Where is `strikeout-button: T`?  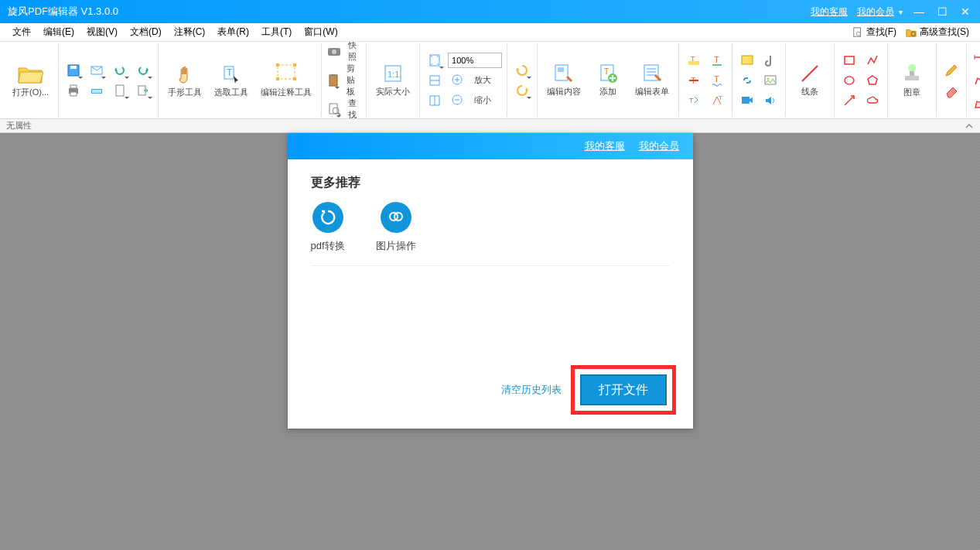 strikeout-button: T is located at coordinates (694, 80).